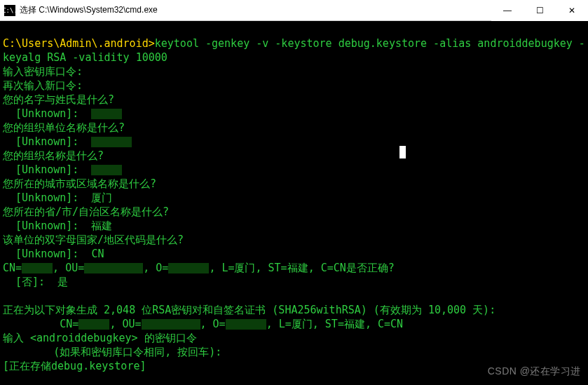 The height and width of the screenshot is (385, 588). I want to click on store-line: [正在存储debug.keystore], so click(74, 366).